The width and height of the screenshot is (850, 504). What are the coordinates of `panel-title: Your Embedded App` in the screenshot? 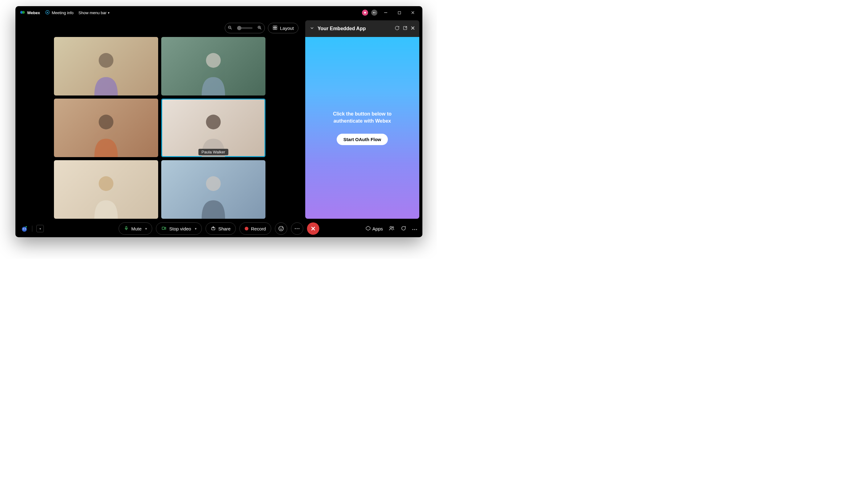 It's located at (354, 29).